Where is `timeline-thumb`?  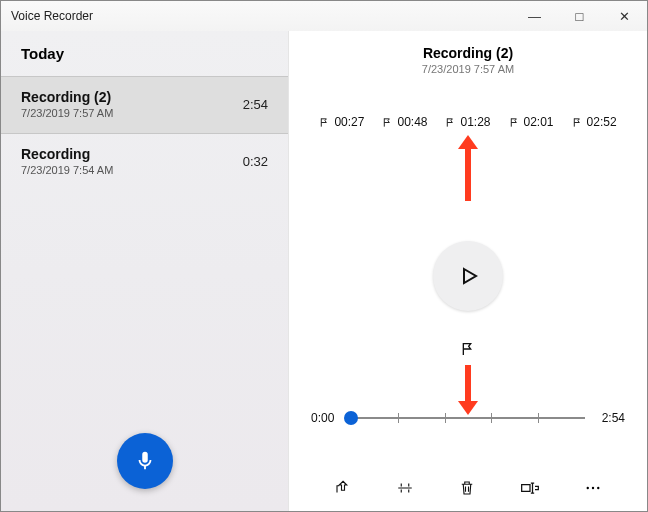 timeline-thumb is located at coordinates (351, 418).